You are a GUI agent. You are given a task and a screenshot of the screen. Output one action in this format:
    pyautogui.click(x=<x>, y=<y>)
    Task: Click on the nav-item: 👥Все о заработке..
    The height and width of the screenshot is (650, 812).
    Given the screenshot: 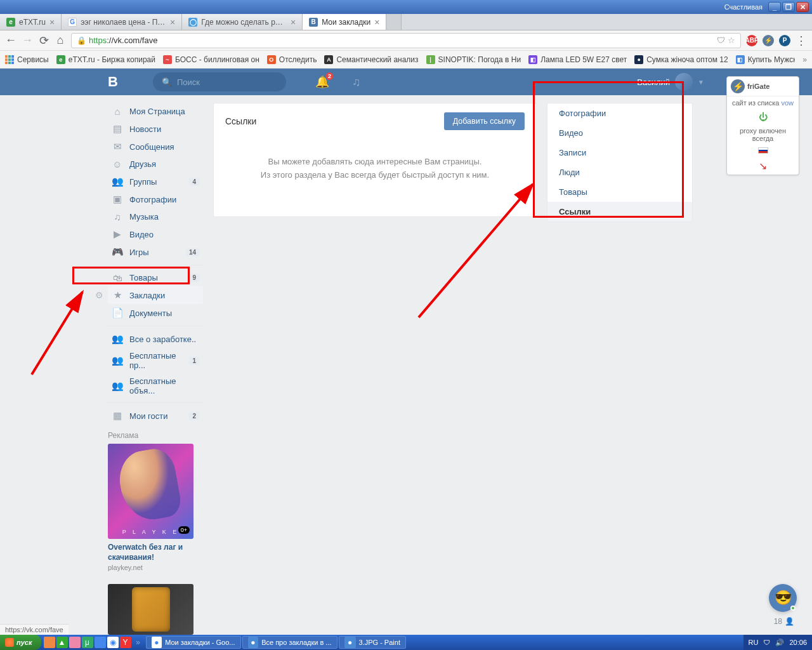 What is the action you would take?
    pyautogui.click(x=155, y=339)
    